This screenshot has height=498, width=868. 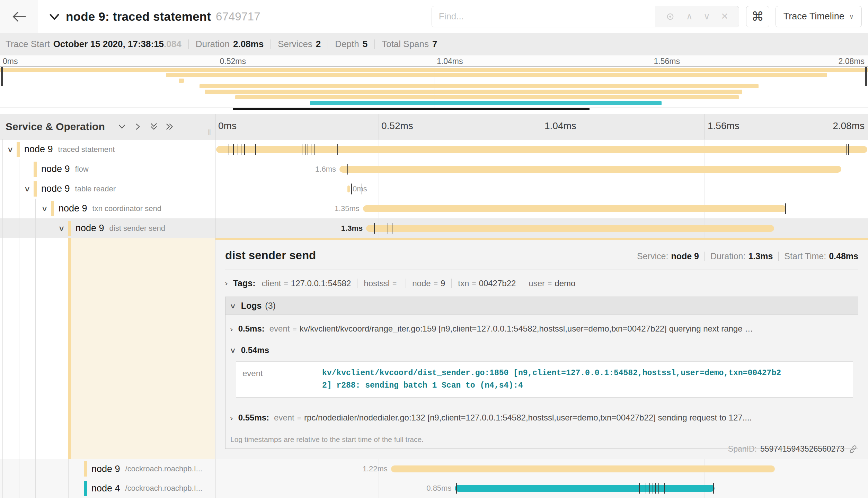 I want to click on span-timeline-cell: 1.6ms, so click(x=542, y=169).